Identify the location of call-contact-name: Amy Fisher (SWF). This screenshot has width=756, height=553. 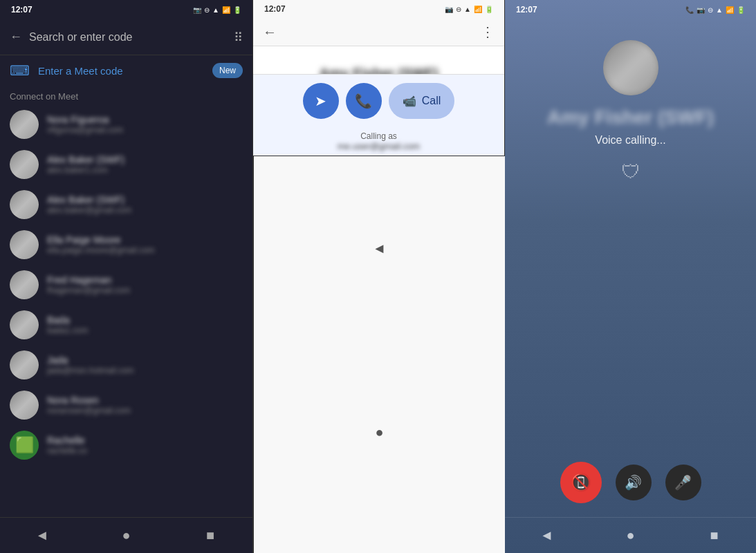
(631, 118).